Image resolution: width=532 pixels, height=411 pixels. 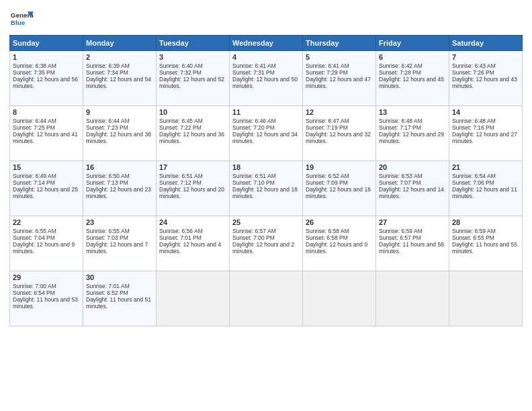 I want to click on week-row-2: 15Sunrise: 6:49 AMSunset: 7:14 PMDayligh…, so click(x=266, y=189).